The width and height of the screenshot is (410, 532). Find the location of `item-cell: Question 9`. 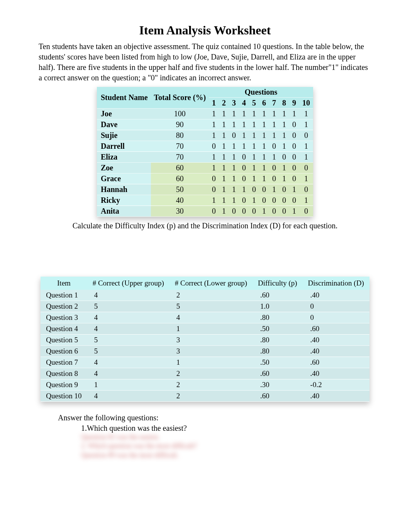

item-cell: Question 9 is located at coordinates (64, 385).